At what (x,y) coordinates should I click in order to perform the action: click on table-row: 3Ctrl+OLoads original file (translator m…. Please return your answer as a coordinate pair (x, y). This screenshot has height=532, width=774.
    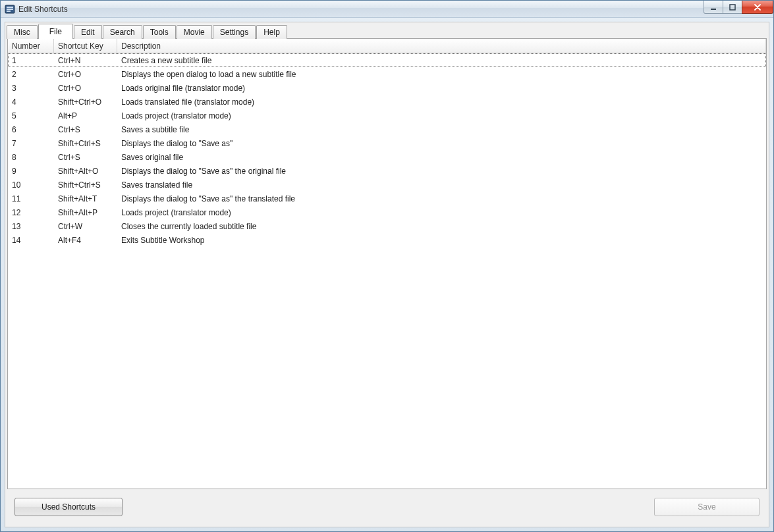
    Looking at the image, I should click on (387, 88).